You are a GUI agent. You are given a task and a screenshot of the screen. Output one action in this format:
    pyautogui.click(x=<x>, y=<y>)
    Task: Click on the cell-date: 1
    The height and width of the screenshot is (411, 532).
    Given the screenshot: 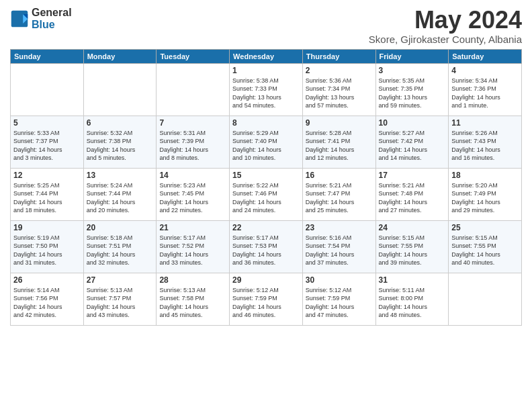 What is the action you would take?
    pyautogui.click(x=266, y=71)
    